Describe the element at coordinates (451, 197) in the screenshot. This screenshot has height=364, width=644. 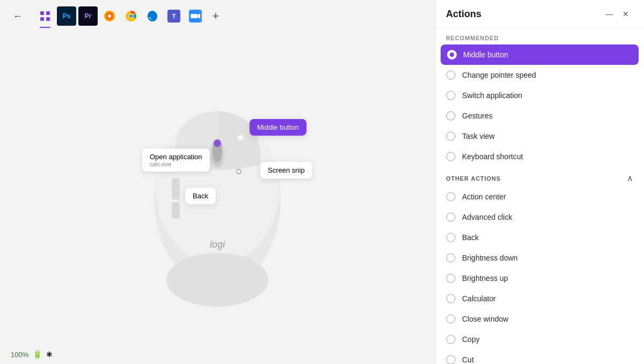
I see `radio-action-center` at that location.